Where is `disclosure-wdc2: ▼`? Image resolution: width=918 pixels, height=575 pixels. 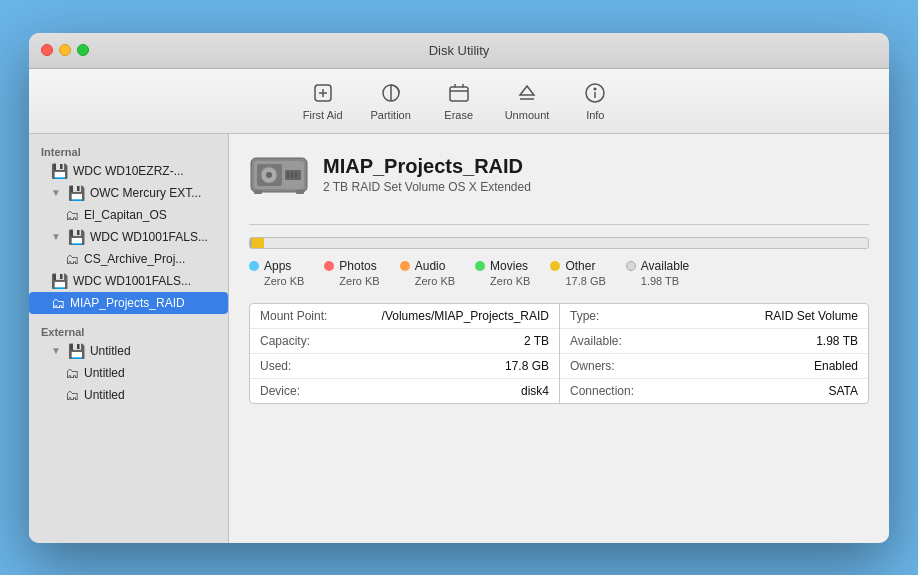
disclosure-wdc2: ▼ is located at coordinates (56, 236).